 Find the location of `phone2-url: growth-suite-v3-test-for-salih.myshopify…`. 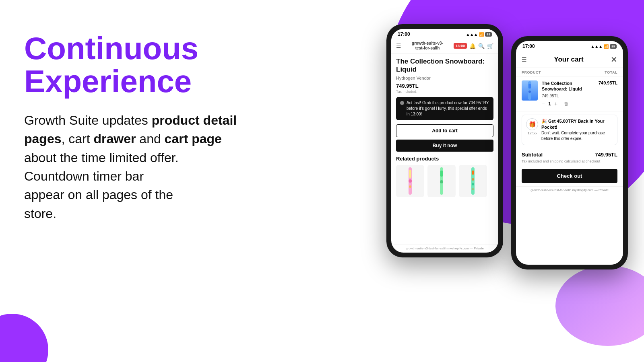

phone2-url: growth-suite-v3-test-for-salih.myshopify… is located at coordinates (570, 190).